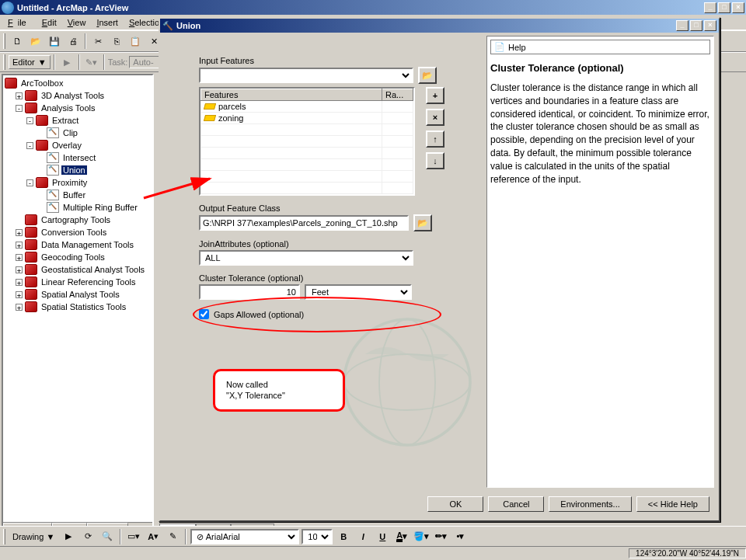 The height and width of the screenshot is (560, 746). What do you see at coordinates (78, 96) in the screenshot?
I see `tree-item-3d-analyst-tools: +3D Analyst Tools` at bounding box center [78, 96].